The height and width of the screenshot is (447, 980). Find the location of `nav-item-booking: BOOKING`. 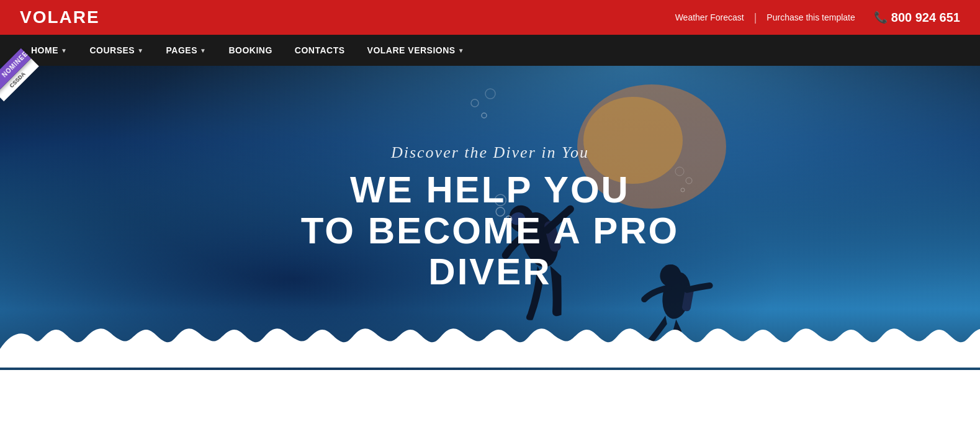

nav-item-booking: BOOKING is located at coordinates (250, 50).